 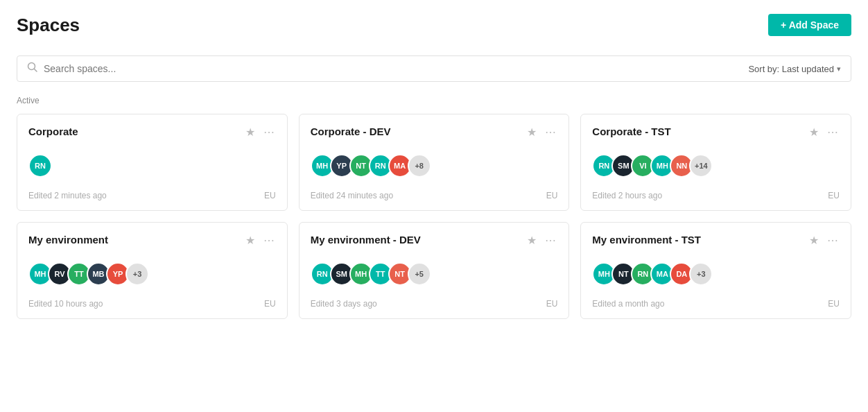 I want to click on card-header: Corporate - DEV★⋯, so click(x=434, y=132).